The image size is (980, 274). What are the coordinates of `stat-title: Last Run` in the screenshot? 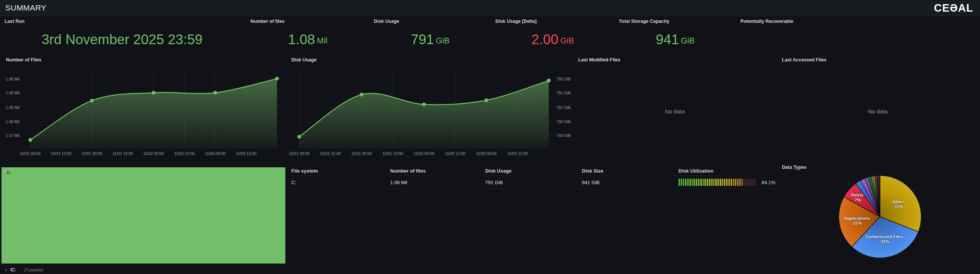 It's located at (14, 21).